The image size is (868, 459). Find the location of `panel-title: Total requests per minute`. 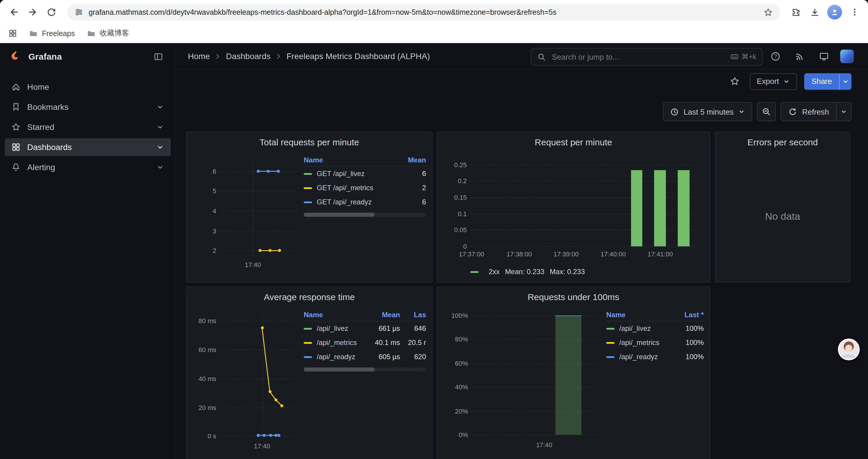

panel-title: Total requests per minute is located at coordinates (309, 142).